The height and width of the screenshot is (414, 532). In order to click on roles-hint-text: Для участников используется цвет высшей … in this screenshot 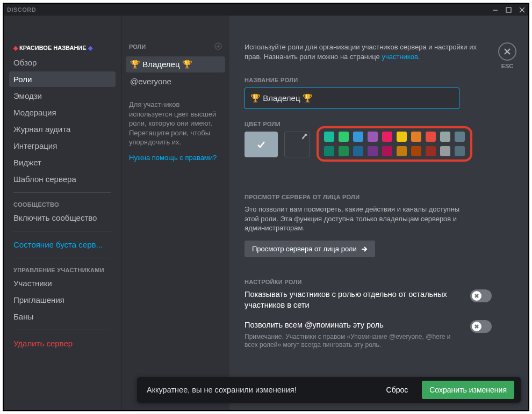, I will do `click(175, 122)`.